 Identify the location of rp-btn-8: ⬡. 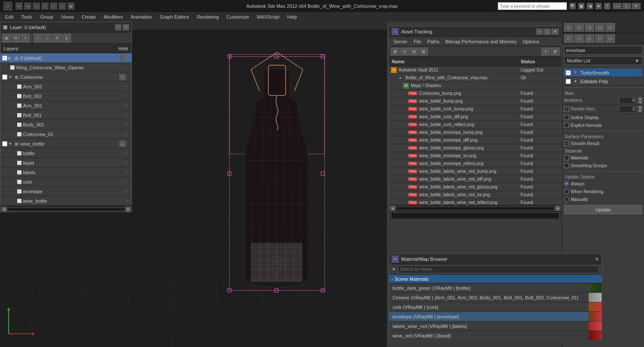
(589, 39).